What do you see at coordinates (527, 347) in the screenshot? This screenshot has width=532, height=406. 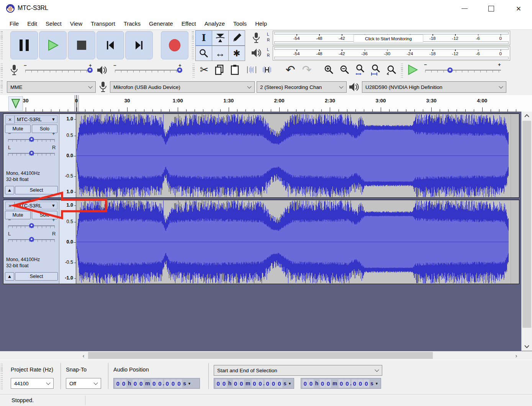 I see `scroll-down-button` at bounding box center [527, 347].